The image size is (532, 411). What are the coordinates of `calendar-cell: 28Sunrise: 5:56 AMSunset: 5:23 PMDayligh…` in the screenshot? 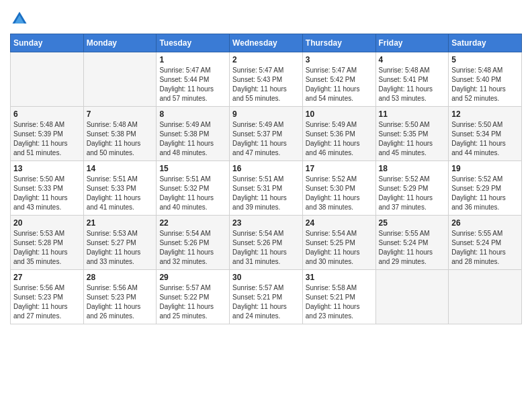 It's located at (120, 297).